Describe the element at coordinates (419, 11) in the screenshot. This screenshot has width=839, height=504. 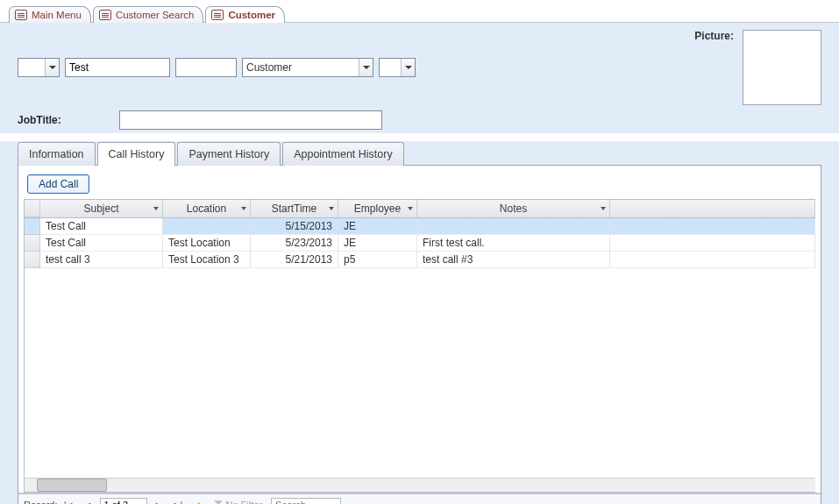
I see `window-tabs: Main Menu Customer Search Customer` at that location.